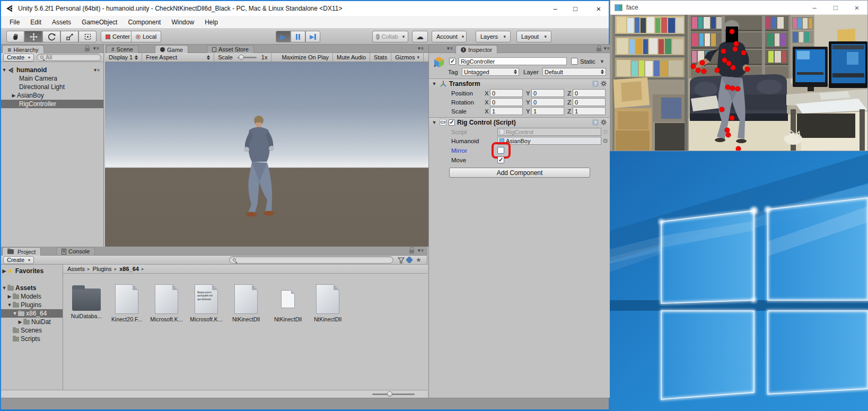 The image size is (868, 411). I want to click on play-button: ▶, so click(283, 37).